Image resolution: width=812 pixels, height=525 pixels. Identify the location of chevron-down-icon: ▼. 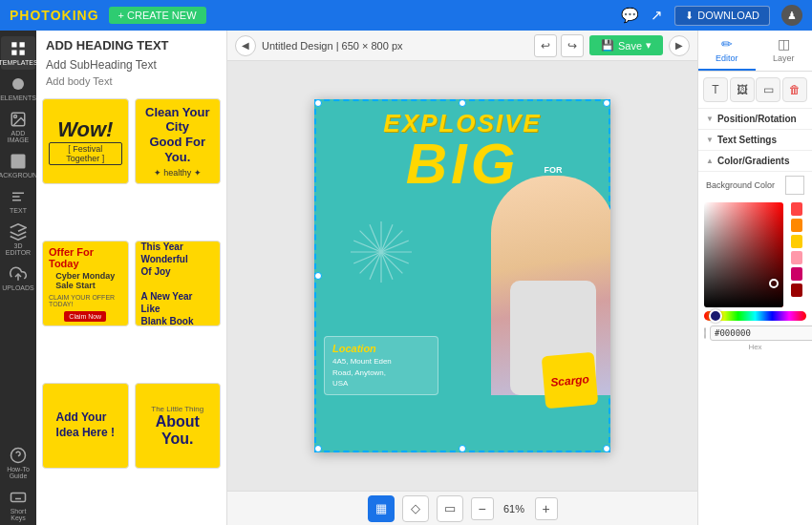
(710, 118).